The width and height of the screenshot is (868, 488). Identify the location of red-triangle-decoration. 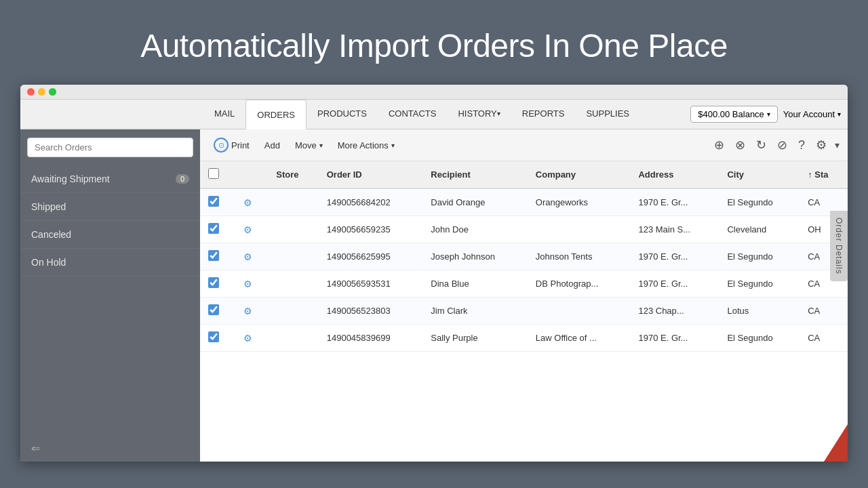
(835, 443).